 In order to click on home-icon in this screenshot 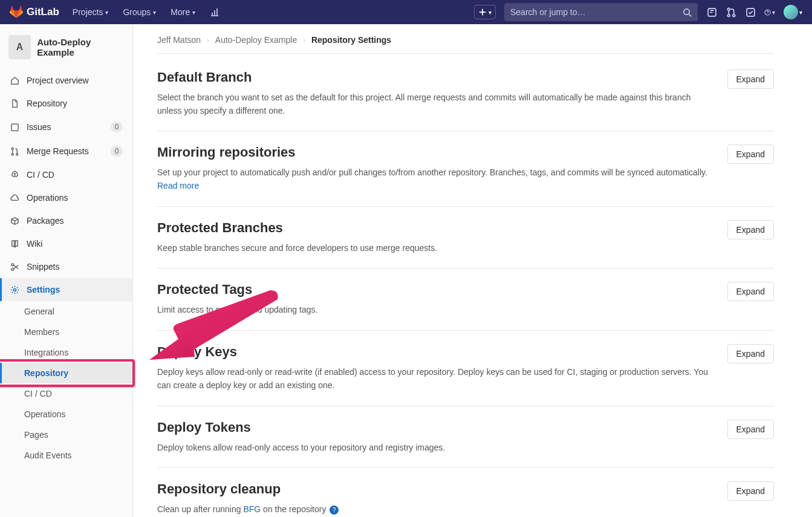, I will do `click(15, 80)`.